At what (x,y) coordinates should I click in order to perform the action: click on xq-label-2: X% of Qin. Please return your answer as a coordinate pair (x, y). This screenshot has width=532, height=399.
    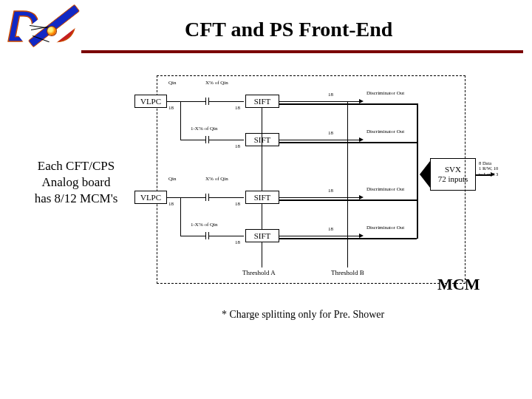
    Looking at the image, I should click on (217, 179).